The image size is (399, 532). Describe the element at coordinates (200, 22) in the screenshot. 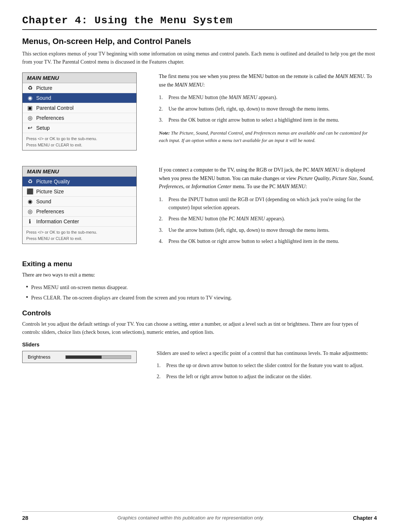

I see `chapter-header: Chapter 4: Using the Menu System` at that location.